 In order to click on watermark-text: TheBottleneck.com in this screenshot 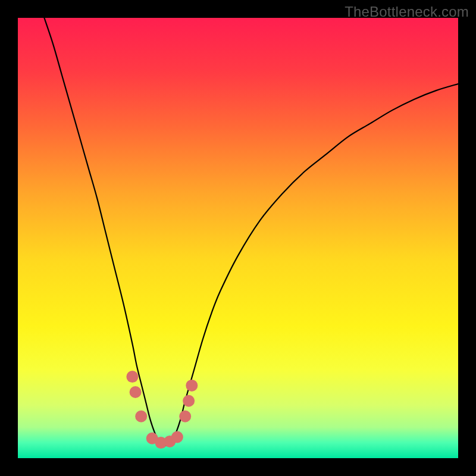, I will do `click(407, 12)`.